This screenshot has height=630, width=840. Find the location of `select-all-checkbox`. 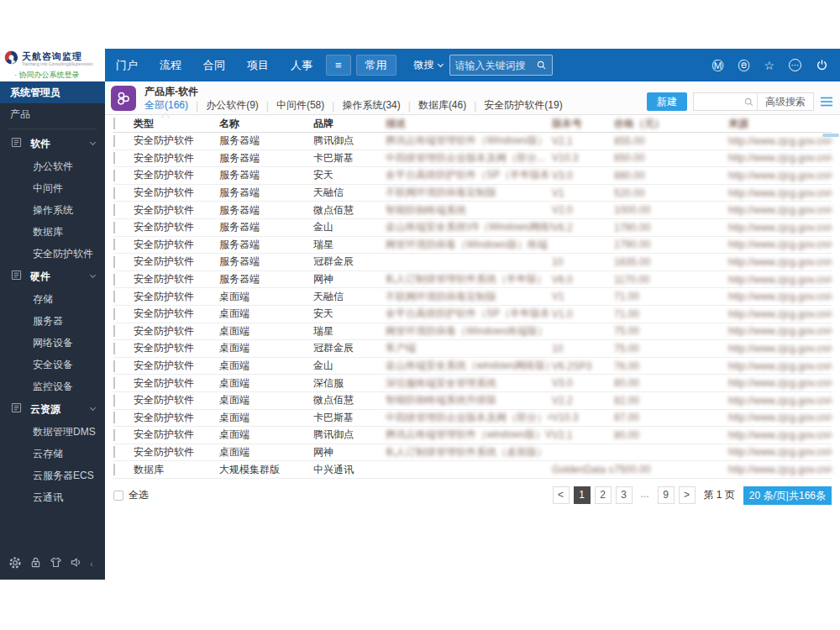

select-all-checkbox is located at coordinates (118, 496).